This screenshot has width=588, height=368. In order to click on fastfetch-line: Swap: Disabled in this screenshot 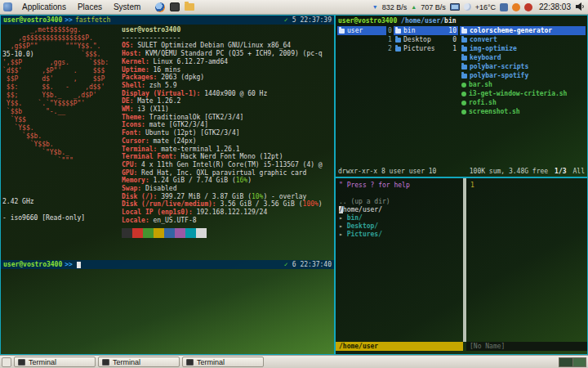, I will do `click(222, 189)`.